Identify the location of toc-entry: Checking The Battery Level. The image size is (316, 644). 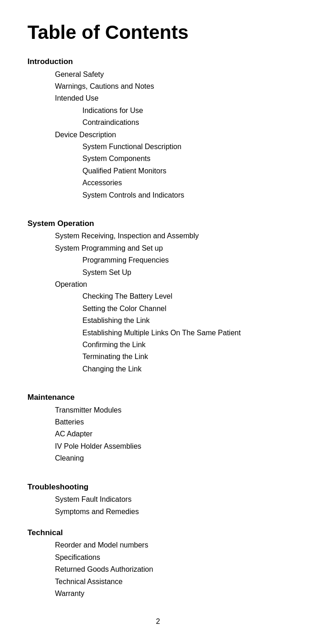
(158, 296).